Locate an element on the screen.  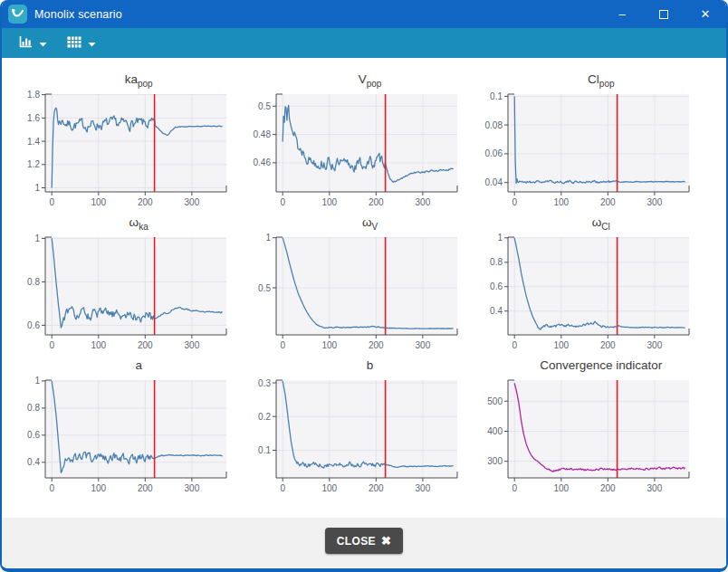
plot-cell-omega_V: ωV0.510100200300 is located at coordinates (364, 287).